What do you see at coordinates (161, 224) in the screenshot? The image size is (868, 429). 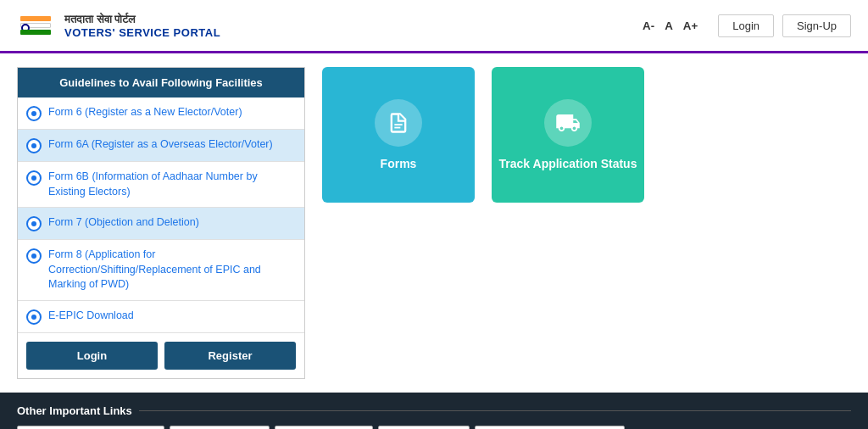 I see `panel-list-item: Form 7 (Objection and Deletion)` at bounding box center [161, 224].